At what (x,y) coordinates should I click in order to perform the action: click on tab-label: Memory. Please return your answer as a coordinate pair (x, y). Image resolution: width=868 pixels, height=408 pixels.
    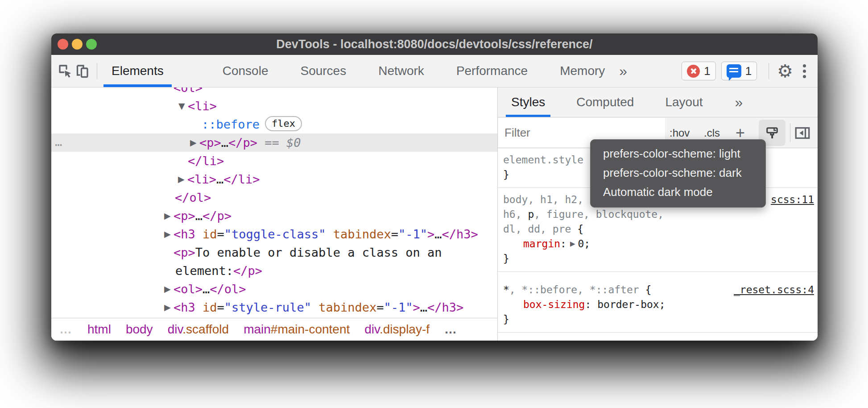
    Looking at the image, I should click on (583, 71).